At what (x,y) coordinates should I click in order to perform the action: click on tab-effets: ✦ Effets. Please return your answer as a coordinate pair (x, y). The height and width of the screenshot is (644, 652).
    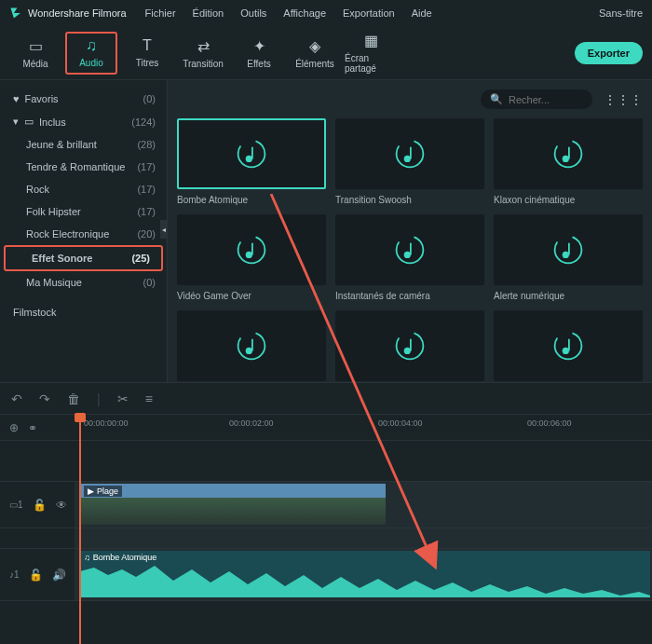
    Looking at the image, I should click on (259, 53).